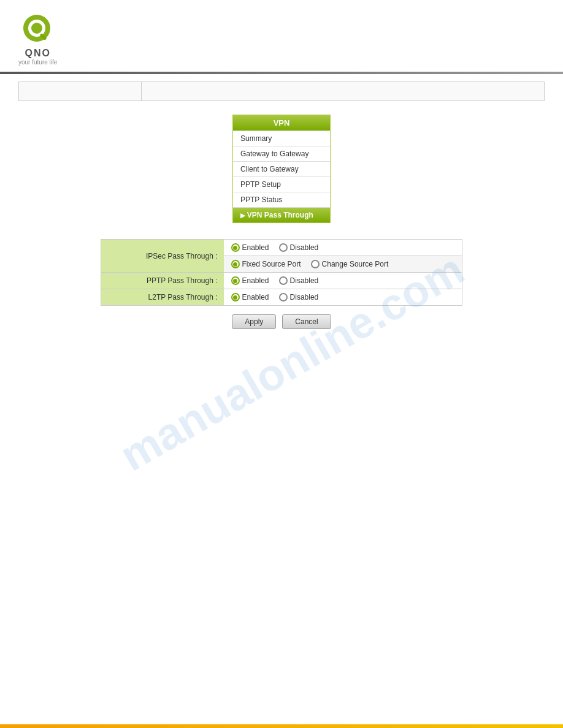 The height and width of the screenshot is (728, 563). Describe the element at coordinates (282, 248) in the screenshot. I see `ipsec-row1: IPSec Pass Through : Enabled Disabled` at that location.